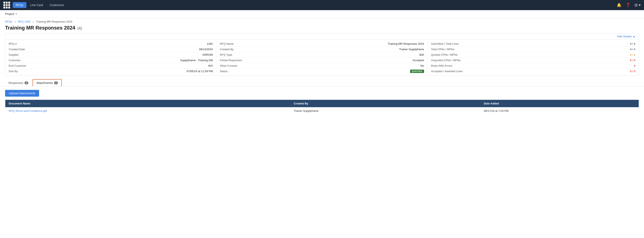  I want to click on nav-item-customers: Customers, so click(57, 5).